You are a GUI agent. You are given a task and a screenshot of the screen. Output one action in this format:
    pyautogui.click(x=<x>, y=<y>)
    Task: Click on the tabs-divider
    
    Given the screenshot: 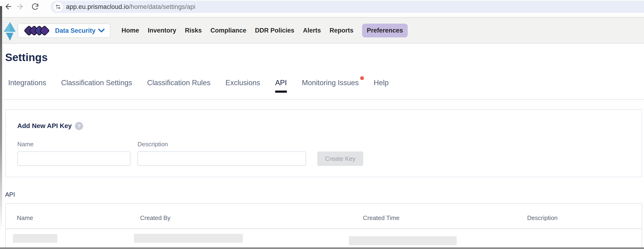 What is the action you would take?
    pyautogui.click(x=324, y=99)
    